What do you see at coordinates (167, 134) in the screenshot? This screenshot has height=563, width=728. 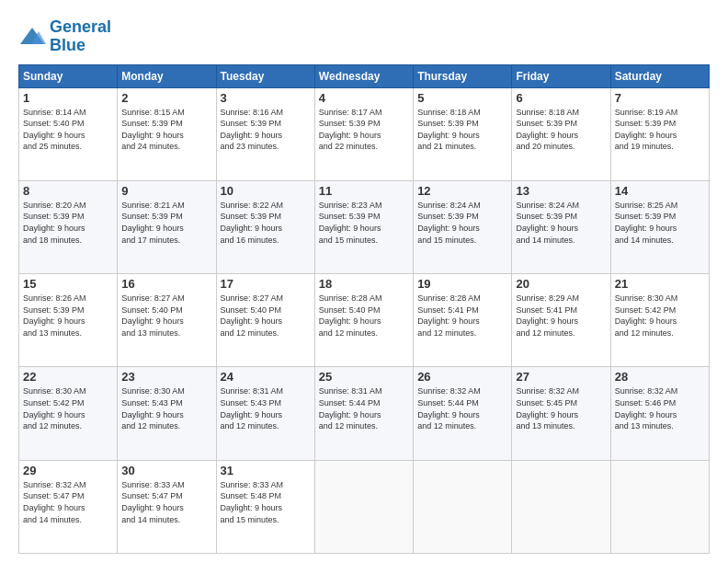 I see `calendar-cell: 2Sunrise: 8:15 AM Sunset: 5:39 PM Daylig…` at bounding box center [167, 134].